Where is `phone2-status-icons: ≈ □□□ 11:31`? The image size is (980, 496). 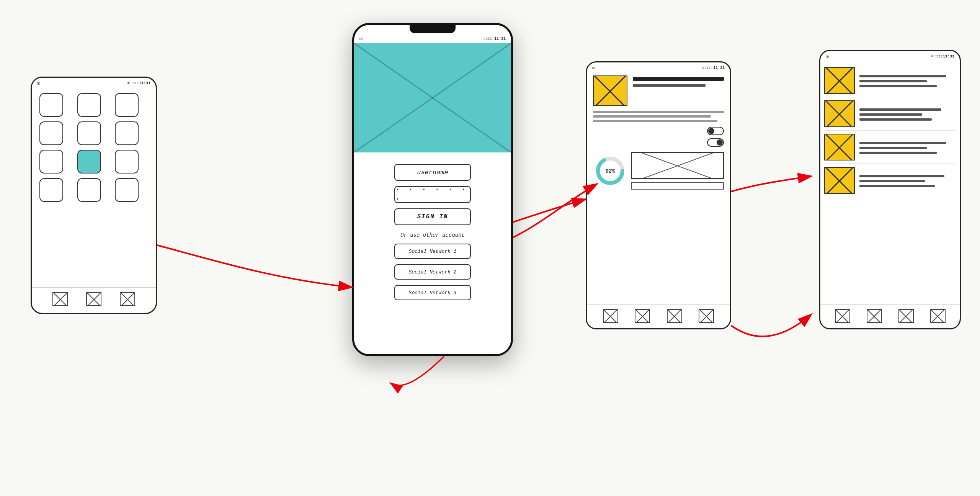 phone2-status-icons: ≈ □□□ 11:31 is located at coordinates (494, 39).